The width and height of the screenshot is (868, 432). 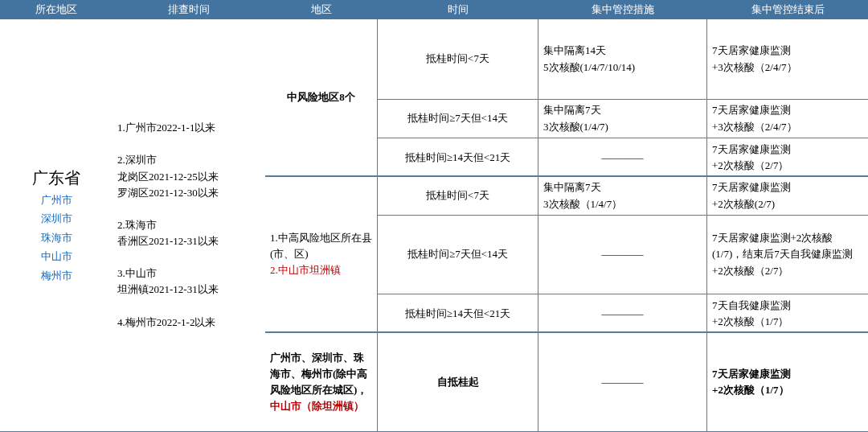 What do you see at coordinates (321, 254) in the screenshot?
I see `area-county: 1.中高风险地区所在县(市、区) 2.中山市坦洲镇` at bounding box center [321, 254].